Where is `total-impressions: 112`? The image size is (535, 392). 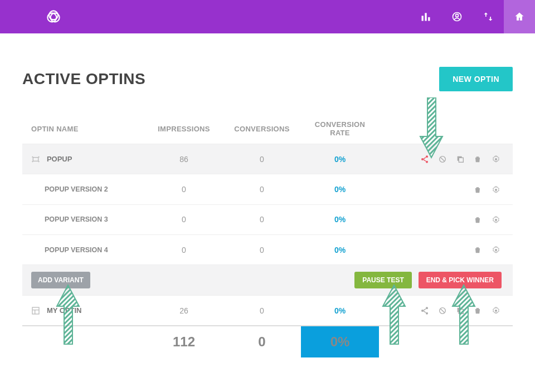
total-impressions: 112 is located at coordinates (184, 342).